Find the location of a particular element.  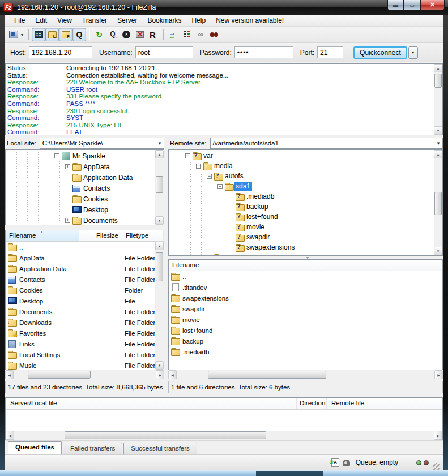

queue-hscrollbar: ◀▶ is located at coordinates (224, 435).